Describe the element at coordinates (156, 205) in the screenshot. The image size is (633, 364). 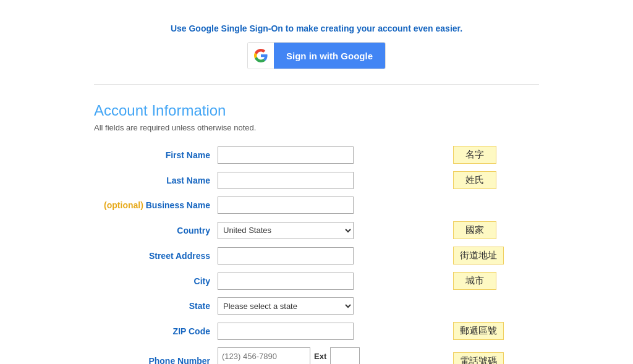
I see `business-name-label: (optional) Business Name` at that location.